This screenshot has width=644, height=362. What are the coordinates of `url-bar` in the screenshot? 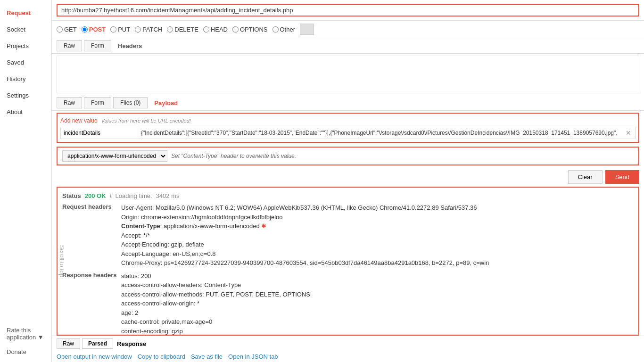 It's located at (348, 10).